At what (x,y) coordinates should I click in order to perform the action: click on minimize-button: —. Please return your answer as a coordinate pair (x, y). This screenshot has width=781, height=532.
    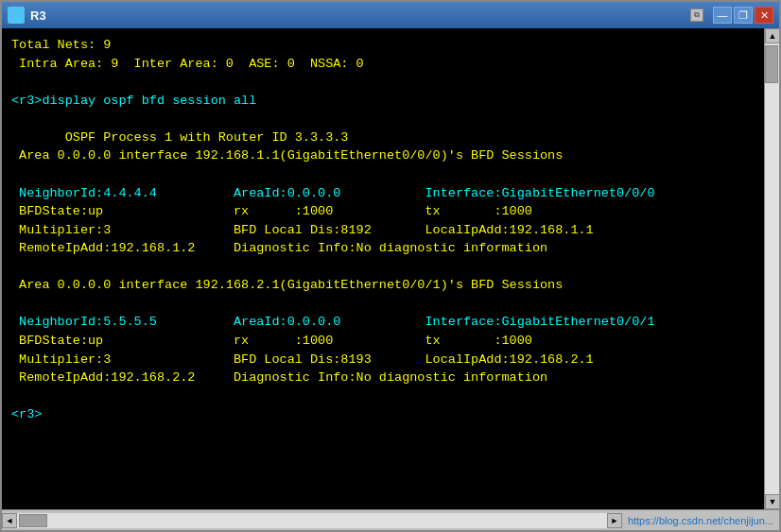
    Looking at the image, I should click on (722, 15).